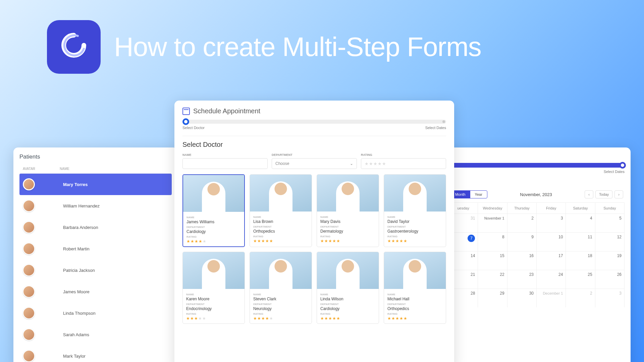  I want to click on doctor-card: NameSteven ClarkDepartmentNeurologyRatin…, so click(281, 288).